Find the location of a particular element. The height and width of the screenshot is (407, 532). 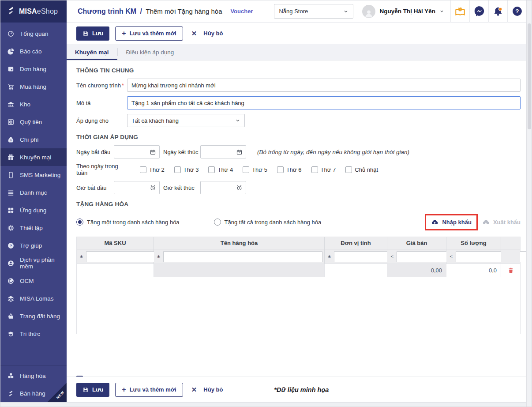

sidebar-item-thiet-lap: Thiết lập is located at coordinates (34, 228).